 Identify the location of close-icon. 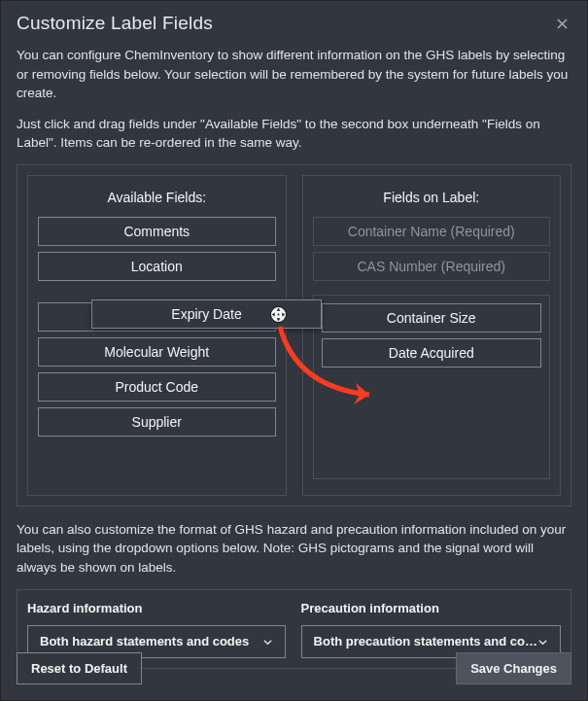
(562, 23).